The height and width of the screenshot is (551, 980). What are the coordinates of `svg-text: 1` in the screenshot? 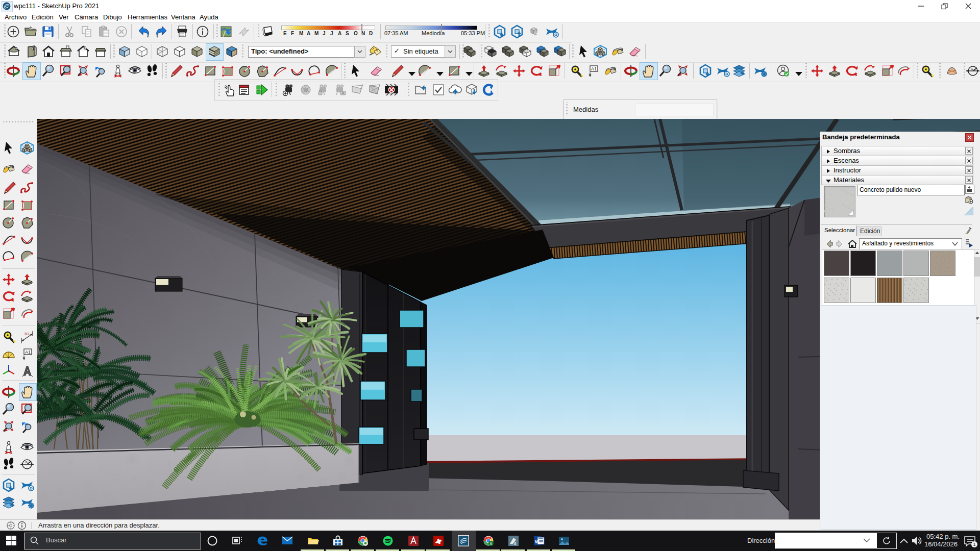 It's located at (975, 544).